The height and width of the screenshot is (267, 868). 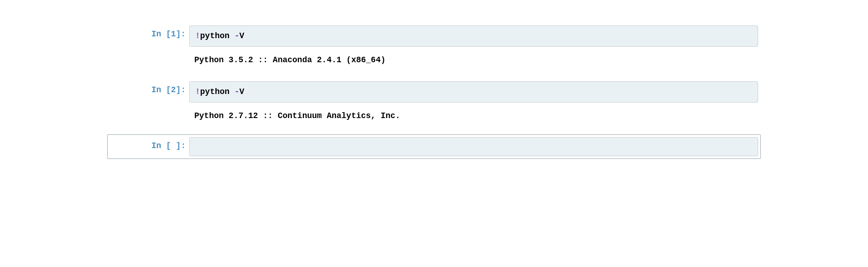 What do you see at coordinates (474, 60) in the screenshot?
I see `output-text: Python 3.5.2 :: Anaconda 2.4.1 (x86_64)` at bounding box center [474, 60].